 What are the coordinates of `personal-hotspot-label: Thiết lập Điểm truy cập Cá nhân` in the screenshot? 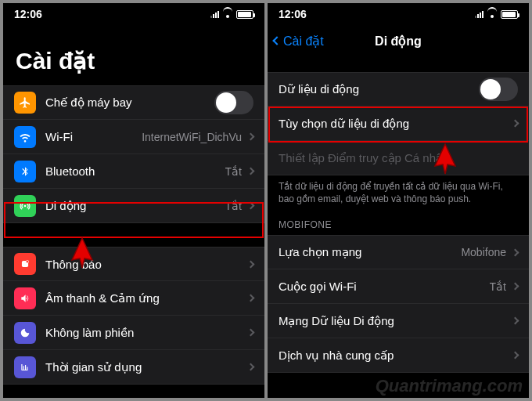 It's located at (398, 158).